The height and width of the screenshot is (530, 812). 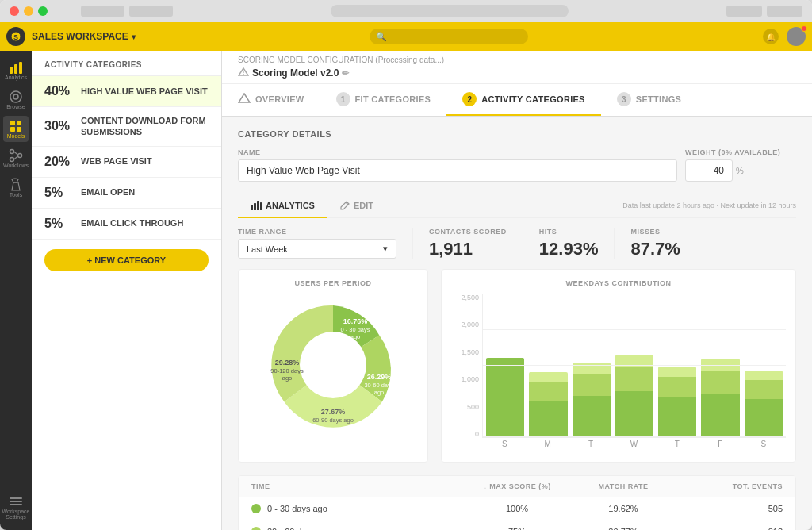 I want to click on data-table: TIME ↓ ↓ MAX SCORE (%)MAX SCORE (%) MATC…, so click(x=517, y=503).